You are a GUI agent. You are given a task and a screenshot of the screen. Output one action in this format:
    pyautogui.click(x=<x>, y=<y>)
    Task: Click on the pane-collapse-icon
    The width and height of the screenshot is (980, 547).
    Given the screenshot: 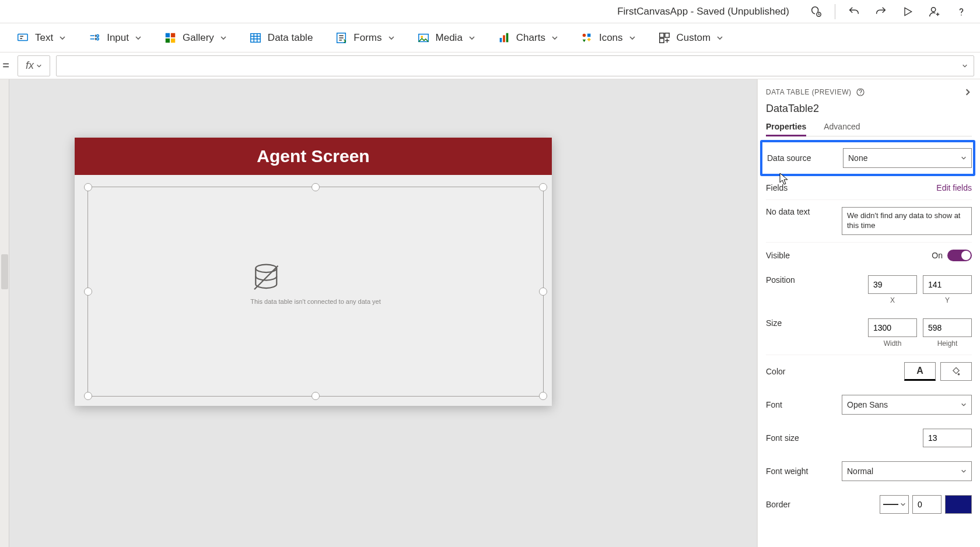 What is the action you would take?
    pyautogui.click(x=968, y=92)
    